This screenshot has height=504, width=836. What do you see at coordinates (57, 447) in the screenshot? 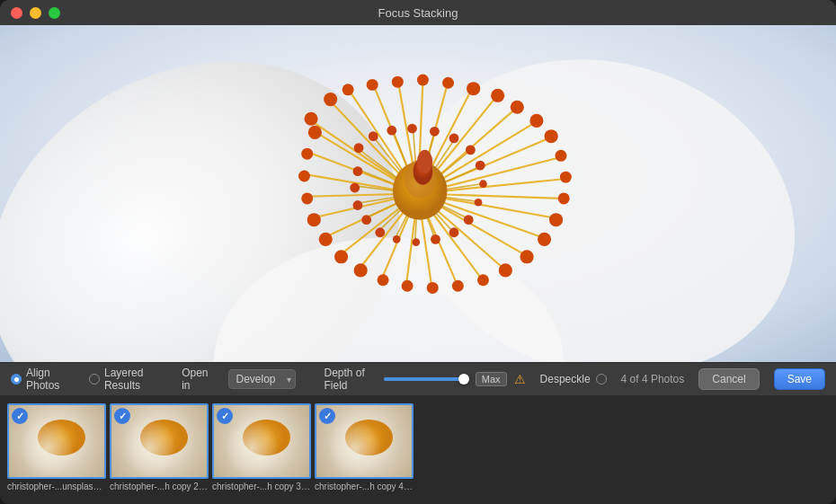
I see `filmstrip-item-0: christopher-...unsplash.jpg` at bounding box center [57, 447].